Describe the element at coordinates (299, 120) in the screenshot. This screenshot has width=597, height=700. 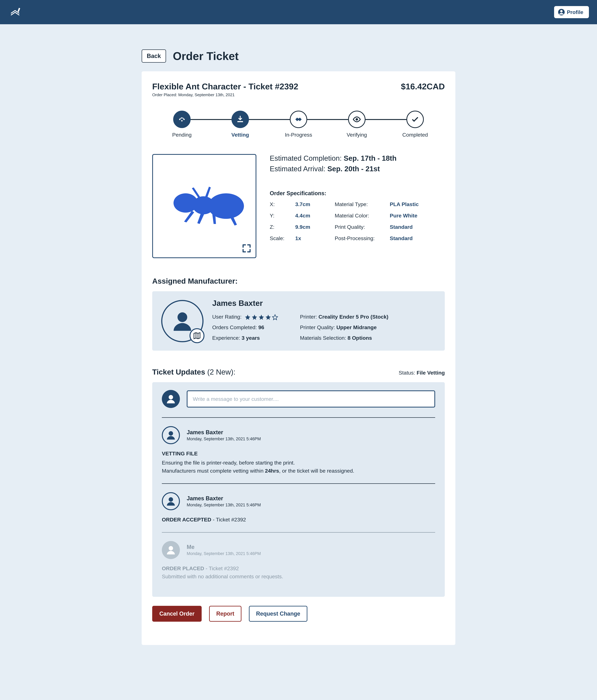
I see `handshake-icon` at that location.